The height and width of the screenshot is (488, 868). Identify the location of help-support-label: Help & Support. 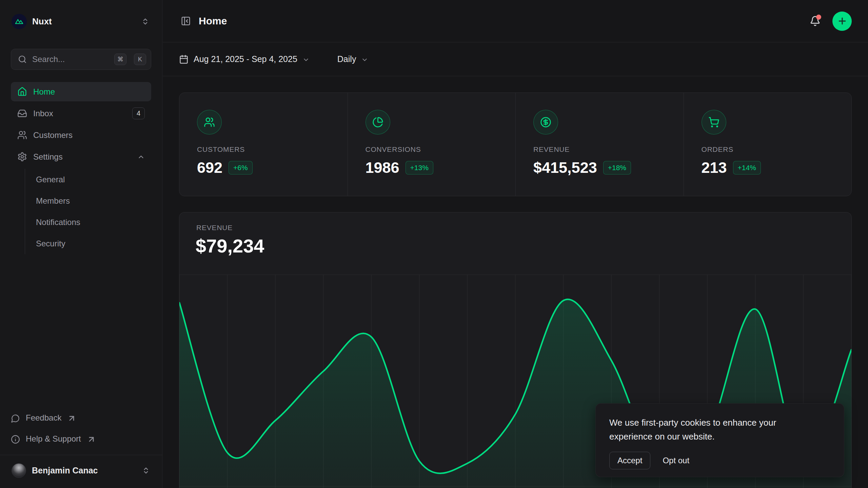
(54, 439).